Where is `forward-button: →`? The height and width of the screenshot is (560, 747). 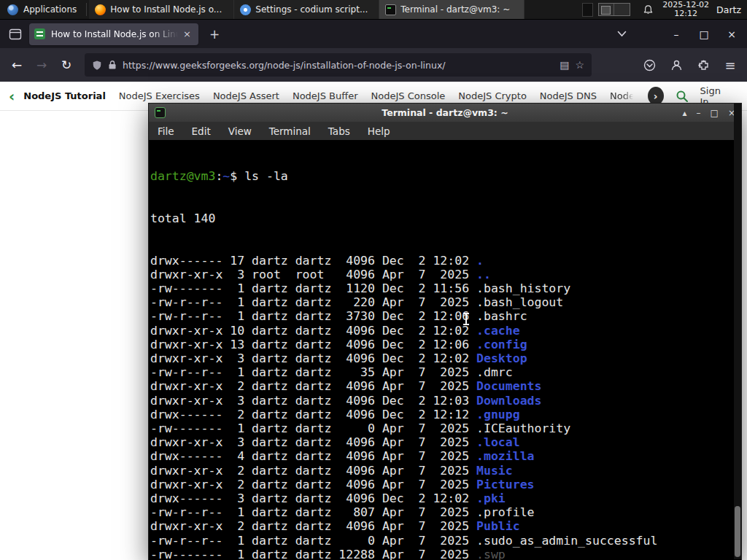
forward-button: → is located at coordinates (42, 65).